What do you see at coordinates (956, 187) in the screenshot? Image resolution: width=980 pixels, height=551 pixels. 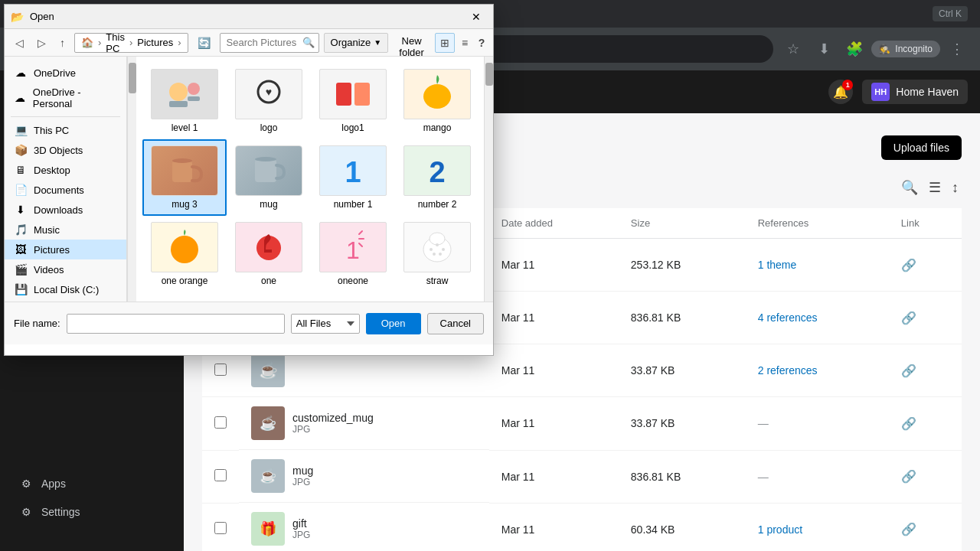 I see `sort-button: ↕` at bounding box center [956, 187].